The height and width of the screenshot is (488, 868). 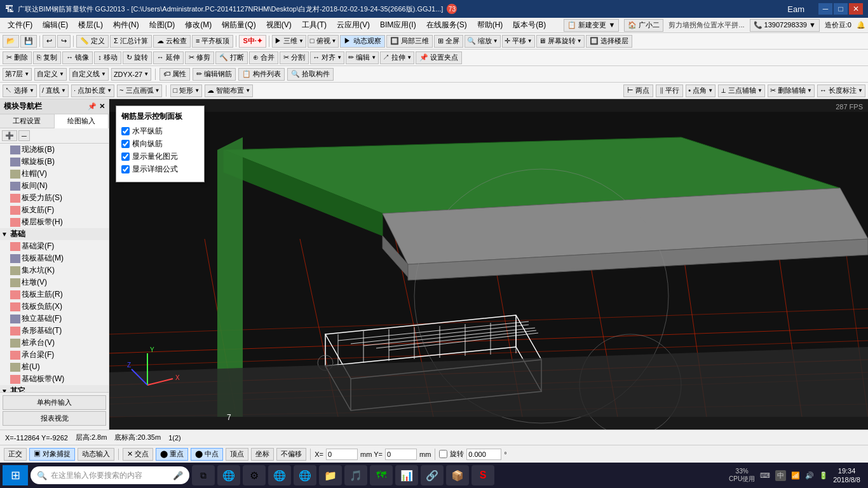 I want to click on tree-item-zhuma: 柱帽(V), so click(x=55, y=174).